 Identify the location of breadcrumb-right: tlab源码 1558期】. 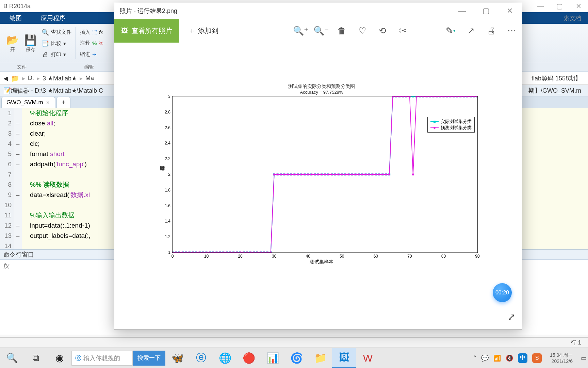
(556, 78).